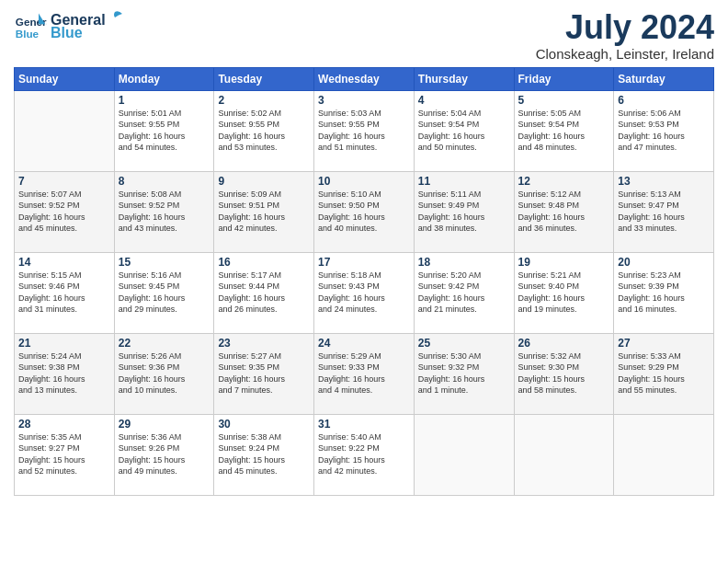 This screenshot has height=563, width=728. I want to click on calendar-cell: 1Sunrise: 5:01 AM Sunset: 9:55 PM Daylig…, so click(164, 131).